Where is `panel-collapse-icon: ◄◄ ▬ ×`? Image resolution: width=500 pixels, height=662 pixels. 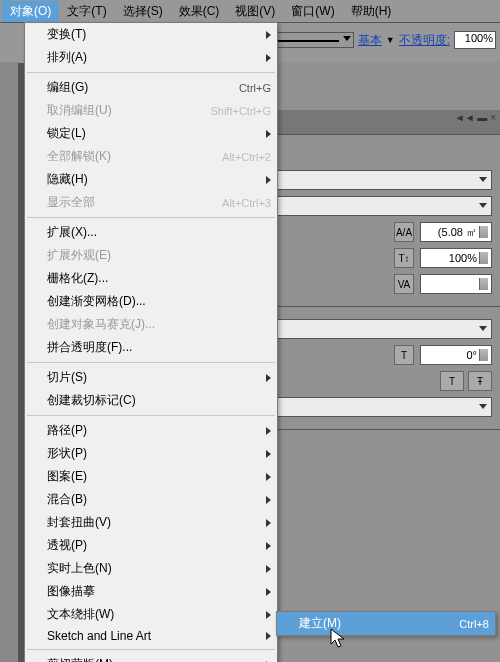
panel-collapse-icon: ◄◄ ▬ × is located at coordinates (476, 118).